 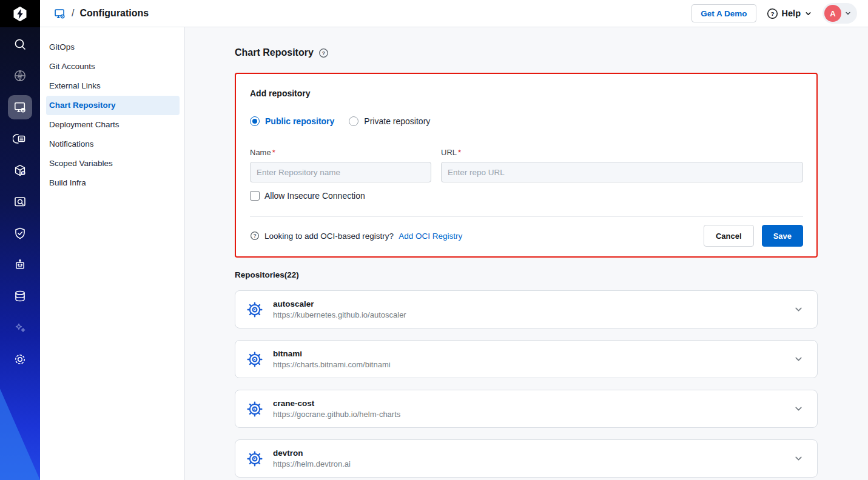 I want to click on repository-url: https://kubernetes.github.io/autoscaler, so click(x=340, y=315).